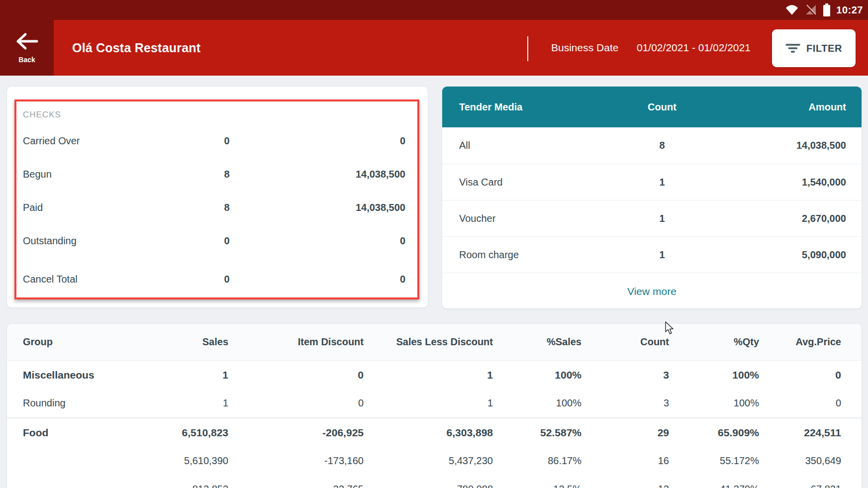 The width and height of the screenshot is (868, 488). Describe the element at coordinates (296, 433) in the screenshot. I see `item-discount-value: -206,925` at that location.